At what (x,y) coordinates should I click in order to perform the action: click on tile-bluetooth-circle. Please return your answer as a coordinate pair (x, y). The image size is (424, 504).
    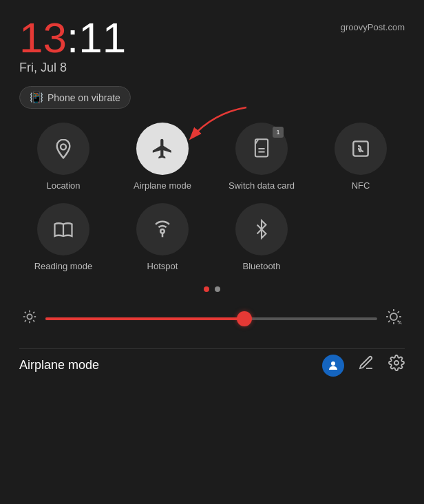
    Looking at the image, I should click on (262, 229).